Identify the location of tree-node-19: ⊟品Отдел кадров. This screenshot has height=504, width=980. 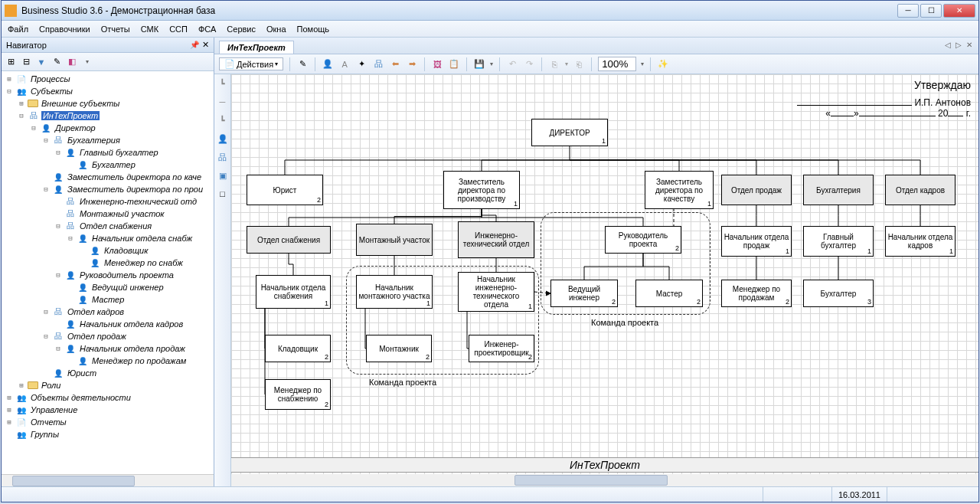
(107, 312).